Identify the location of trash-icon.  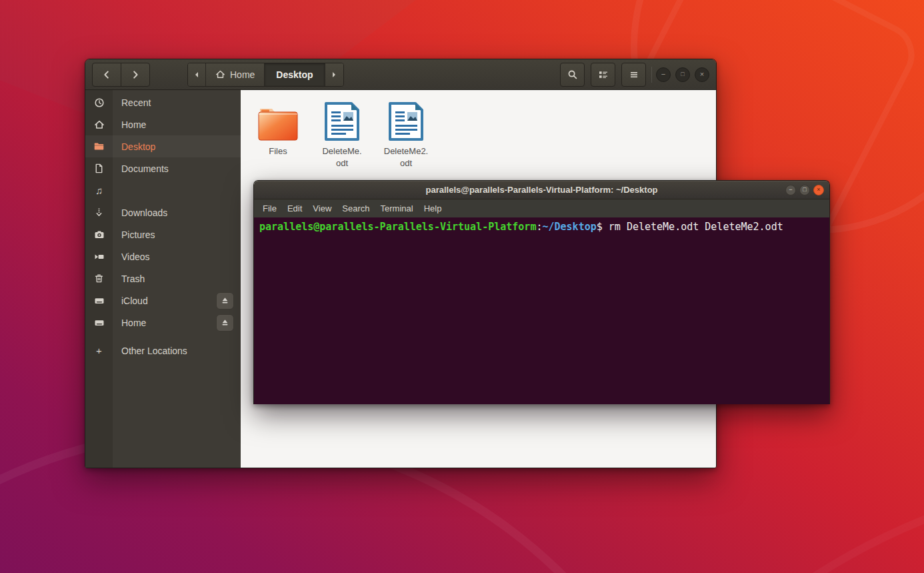
(99, 279).